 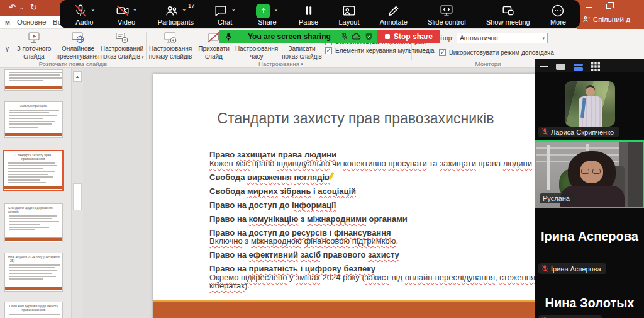 What do you see at coordinates (558, 15) in the screenshot?
I see `toolbar-item-more: More` at bounding box center [558, 15].